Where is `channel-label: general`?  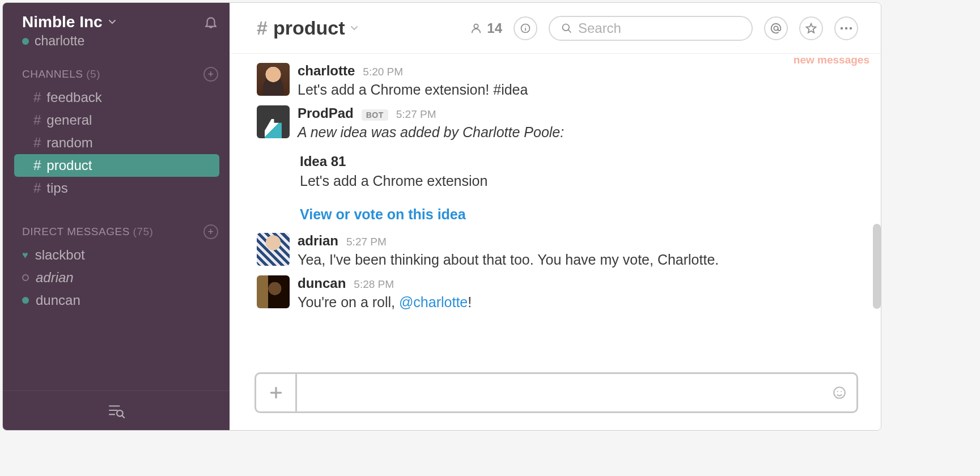
channel-label: general is located at coordinates (69, 120).